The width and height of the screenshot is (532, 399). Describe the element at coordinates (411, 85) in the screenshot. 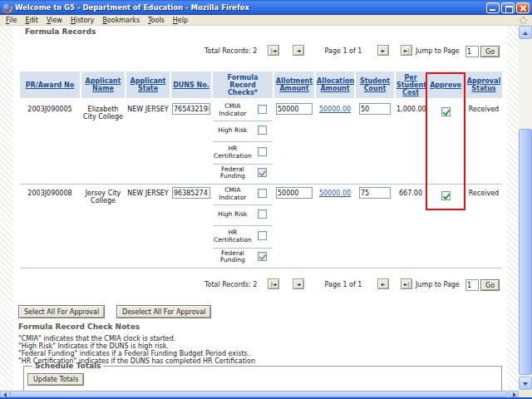

I see `header-per-student-cost-link: Per Student Cost` at that location.